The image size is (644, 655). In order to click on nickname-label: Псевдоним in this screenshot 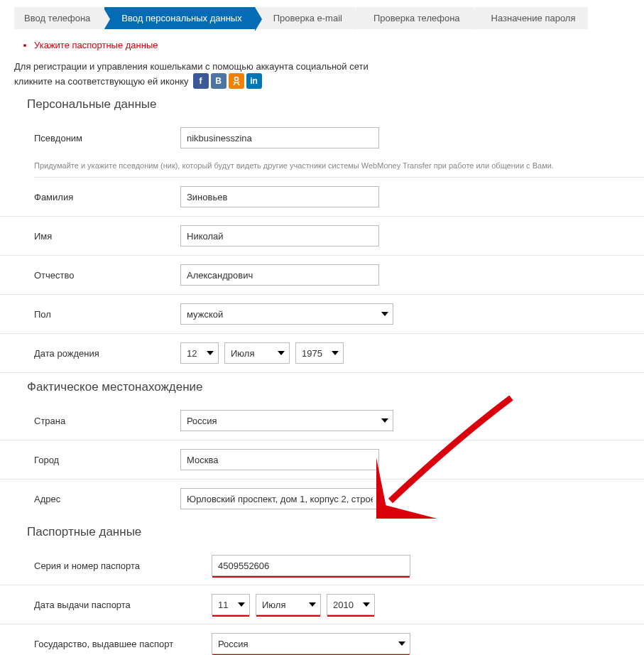, I will do `click(107, 138)`.